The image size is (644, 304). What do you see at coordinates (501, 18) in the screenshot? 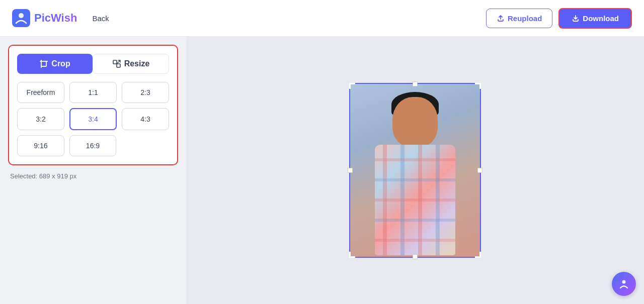
I see `reupload-icon` at bounding box center [501, 18].